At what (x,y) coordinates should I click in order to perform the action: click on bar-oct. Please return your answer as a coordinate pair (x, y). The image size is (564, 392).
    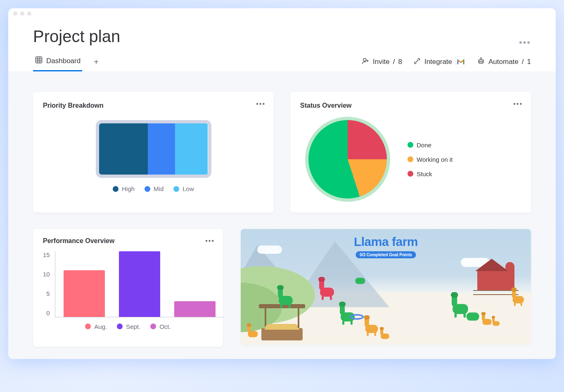
    Looking at the image, I should click on (195, 309).